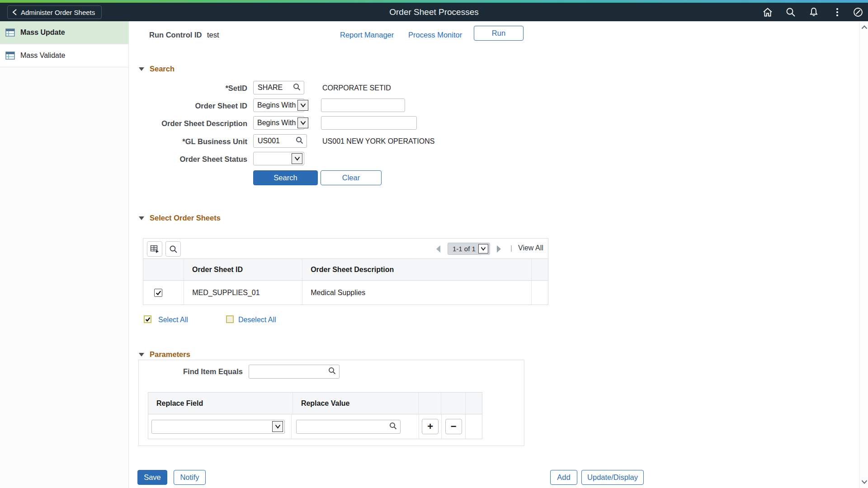 This screenshot has width=868, height=488. What do you see at coordinates (430, 427) in the screenshot?
I see `add-row-cell: +` at bounding box center [430, 427].